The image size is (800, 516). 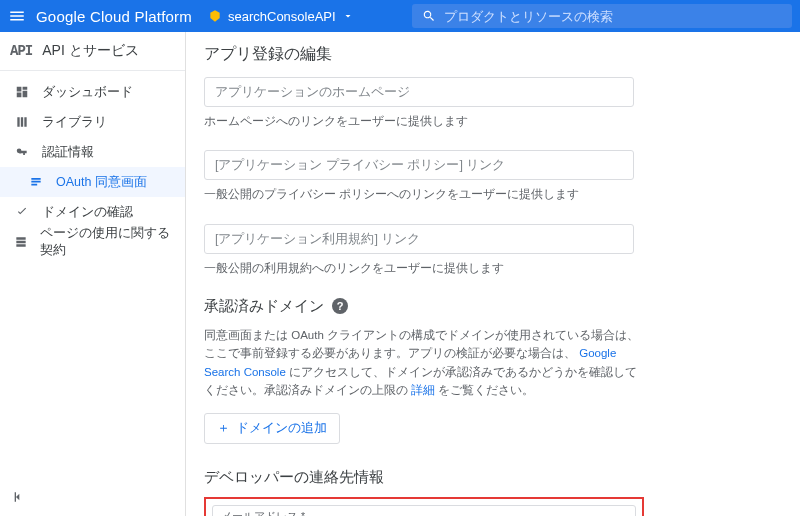 What do you see at coordinates (114, 16) in the screenshot?
I see `gcp-logo: Google Cloud Platform` at bounding box center [114, 16].